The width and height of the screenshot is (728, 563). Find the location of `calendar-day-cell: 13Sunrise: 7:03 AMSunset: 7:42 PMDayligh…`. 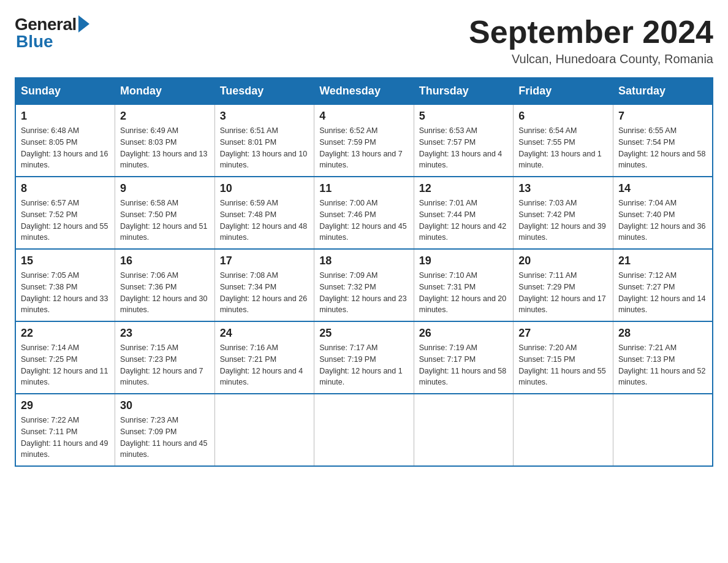

calendar-day-cell: 13Sunrise: 7:03 AMSunset: 7:42 PMDayligh… is located at coordinates (564, 213).